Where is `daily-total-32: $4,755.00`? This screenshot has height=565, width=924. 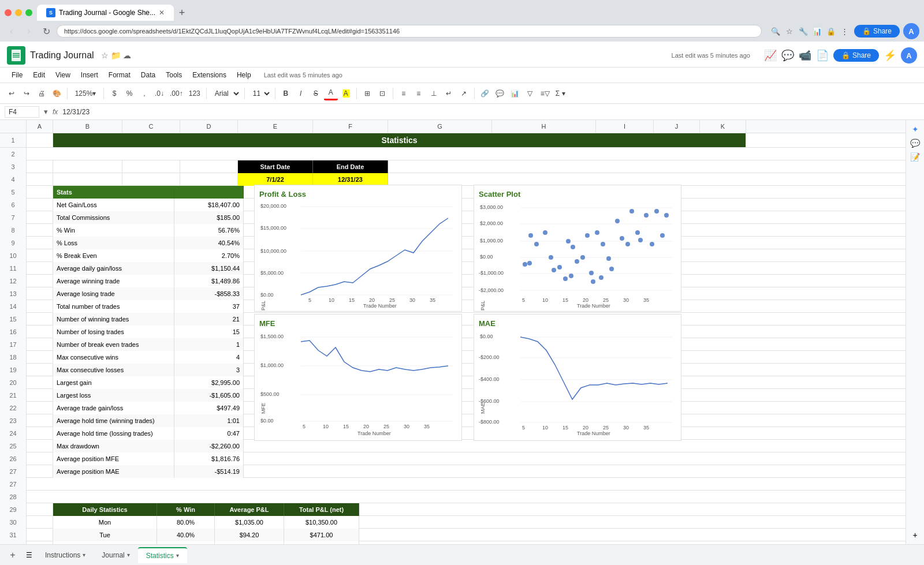 daily-total-32: $4,755.00 is located at coordinates (322, 542).